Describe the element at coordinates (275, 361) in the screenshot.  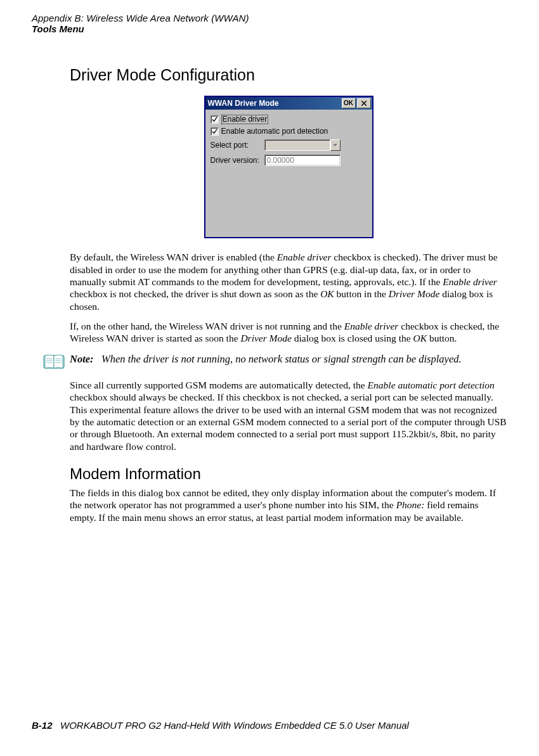
I see `note-block: Note: When the driver is not running, no…` at that location.